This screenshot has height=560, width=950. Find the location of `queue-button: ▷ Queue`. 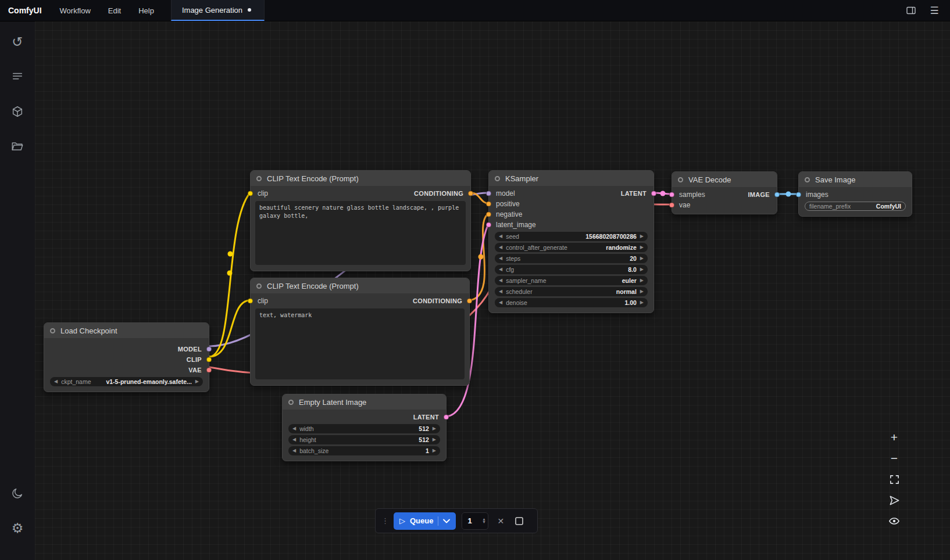

queue-button: ▷ Queue is located at coordinates (424, 521).